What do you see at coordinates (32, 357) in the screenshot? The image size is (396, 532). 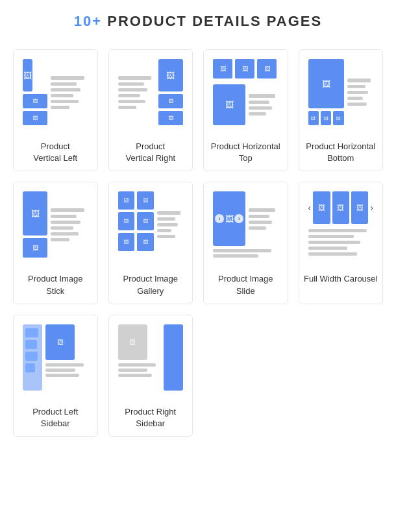 I see `pls-sidebar` at bounding box center [32, 357].